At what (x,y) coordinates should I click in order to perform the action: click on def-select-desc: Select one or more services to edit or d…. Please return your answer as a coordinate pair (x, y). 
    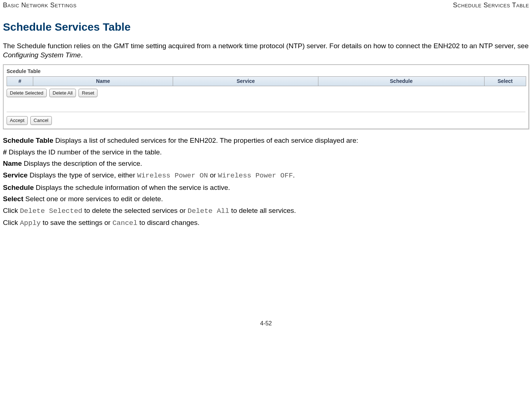
    Looking at the image, I should click on (93, 199).